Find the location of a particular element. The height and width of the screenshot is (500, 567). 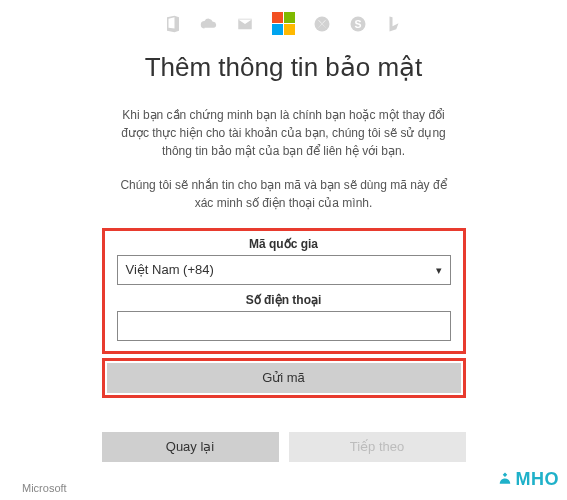

country-code-label: Mã quốc gia is located at coordinates (284, 244).